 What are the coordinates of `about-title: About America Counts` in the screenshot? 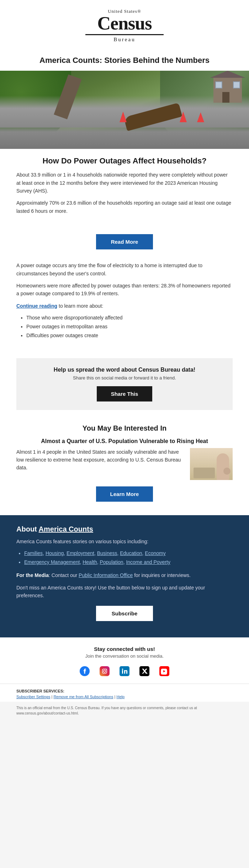 It's located at (124, 529).